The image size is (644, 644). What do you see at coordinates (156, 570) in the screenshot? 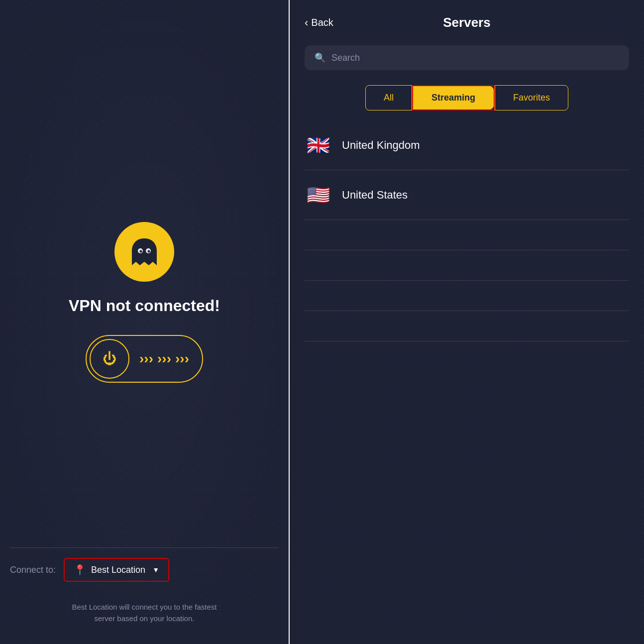
I see `dropdown-arrow-icon: ▼` at bounding box center [156, 570].